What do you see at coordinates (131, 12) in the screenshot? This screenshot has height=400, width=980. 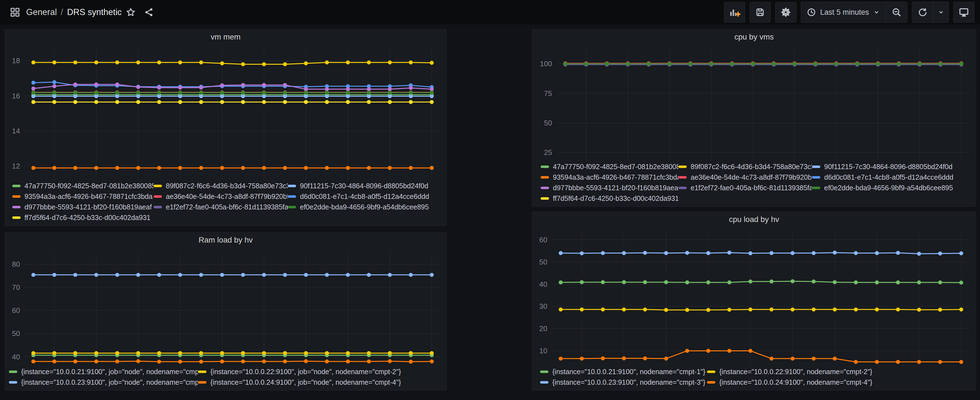 I see `star-dashboard-button` at bounding box center [131, 12].